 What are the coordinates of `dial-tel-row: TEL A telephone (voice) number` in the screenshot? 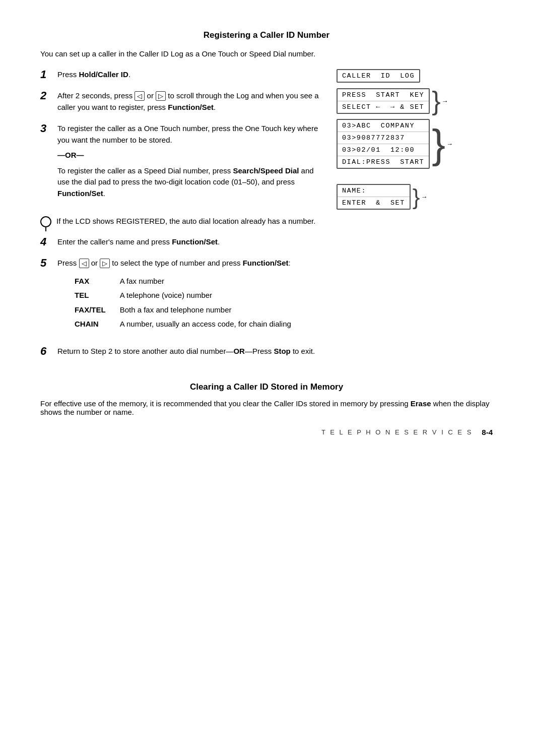 It's located at (187, 295).